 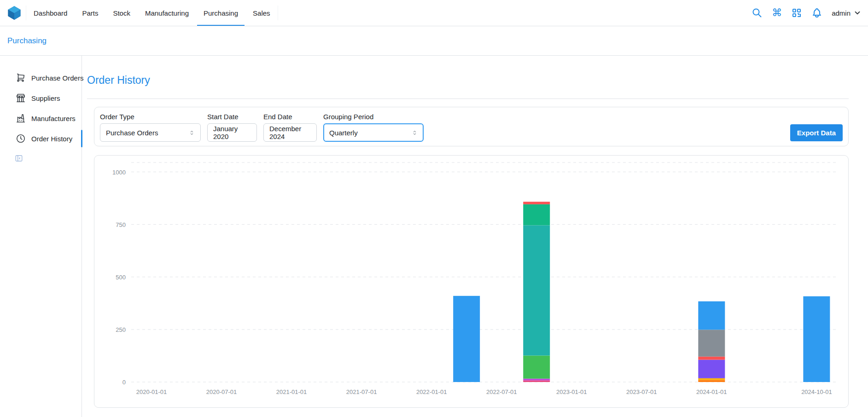 What do you see at coordinates (817, 392) in the screenshot?
I see `x-tick-label: 2024-10-01` at bounding box center [817, 392].